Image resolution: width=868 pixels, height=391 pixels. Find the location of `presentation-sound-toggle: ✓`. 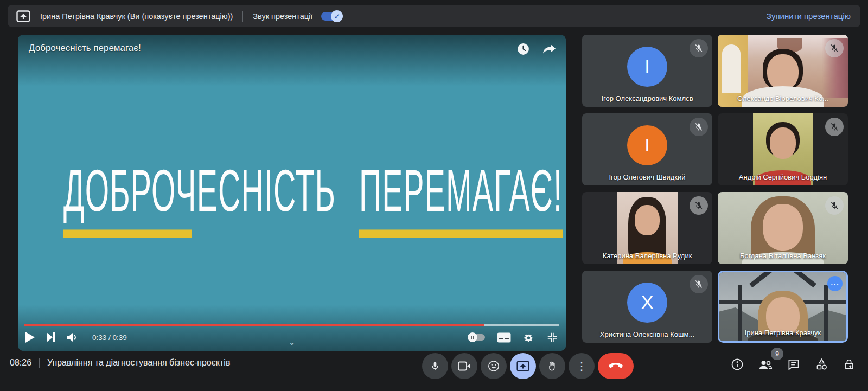

presentation-sound-toggle: ✓ is located at coordinates (331, 16).